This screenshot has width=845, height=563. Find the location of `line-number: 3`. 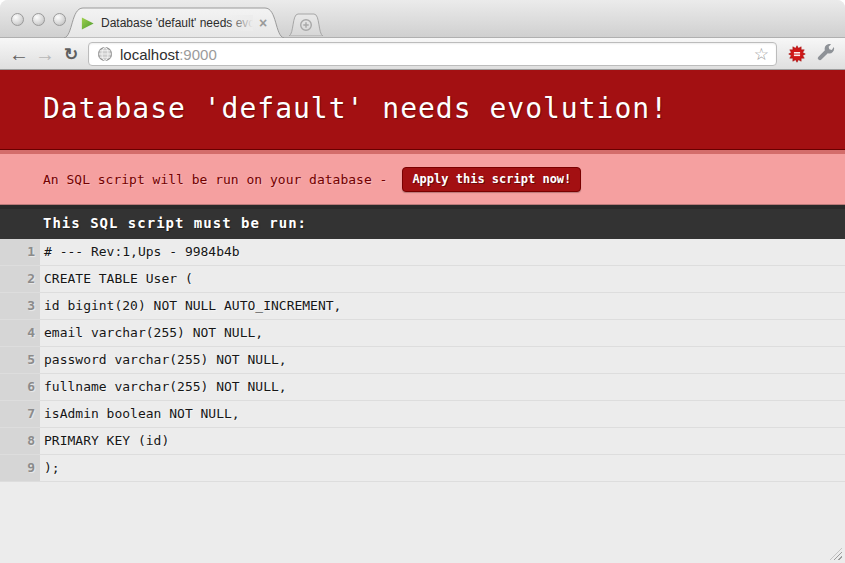

line-number: 3 is located at coordinates (20, 306).